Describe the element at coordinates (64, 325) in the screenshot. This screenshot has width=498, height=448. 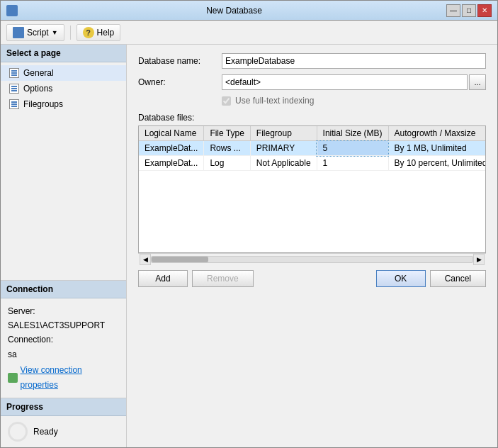
I see `server-value: SALES1\ACT3SUPPORT` at that location.